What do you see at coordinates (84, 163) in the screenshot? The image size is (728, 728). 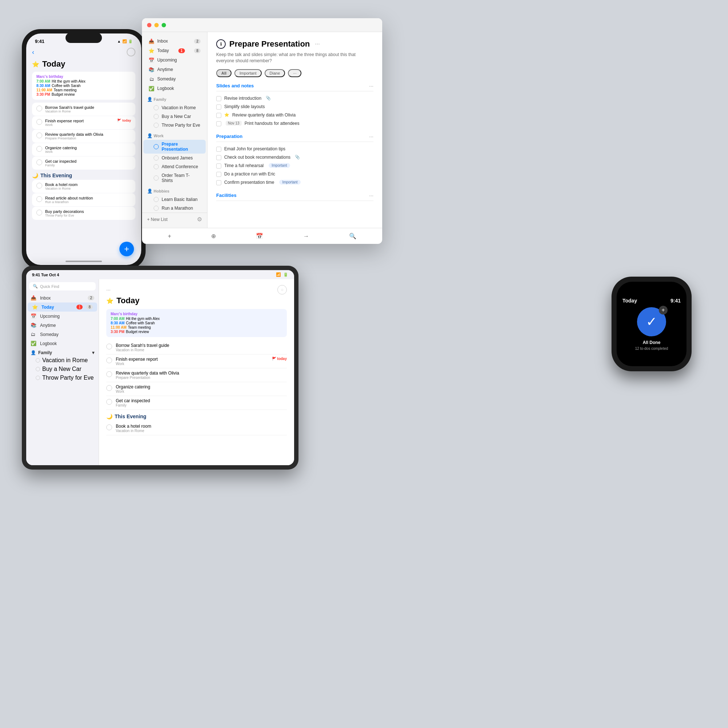 I see `task-item: Get car inspected Family` at bounding box center [84, 163].